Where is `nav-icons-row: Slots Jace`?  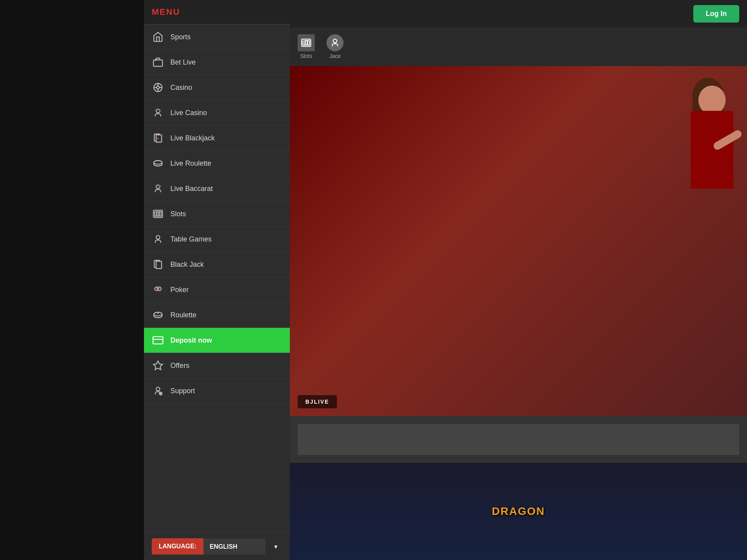 nav-icons-row: Slots Jace is located at coordinates (518, 47).